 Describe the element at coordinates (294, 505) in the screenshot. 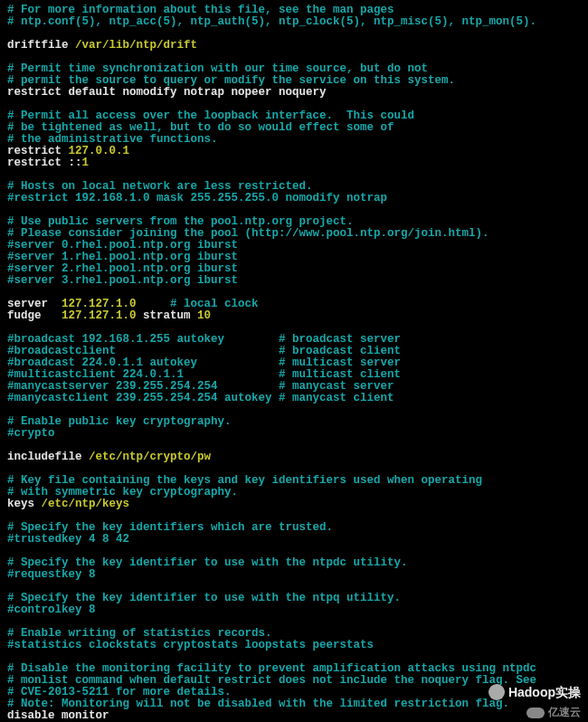

I see `config-line: keys /etc/ntp/keys` at that location.